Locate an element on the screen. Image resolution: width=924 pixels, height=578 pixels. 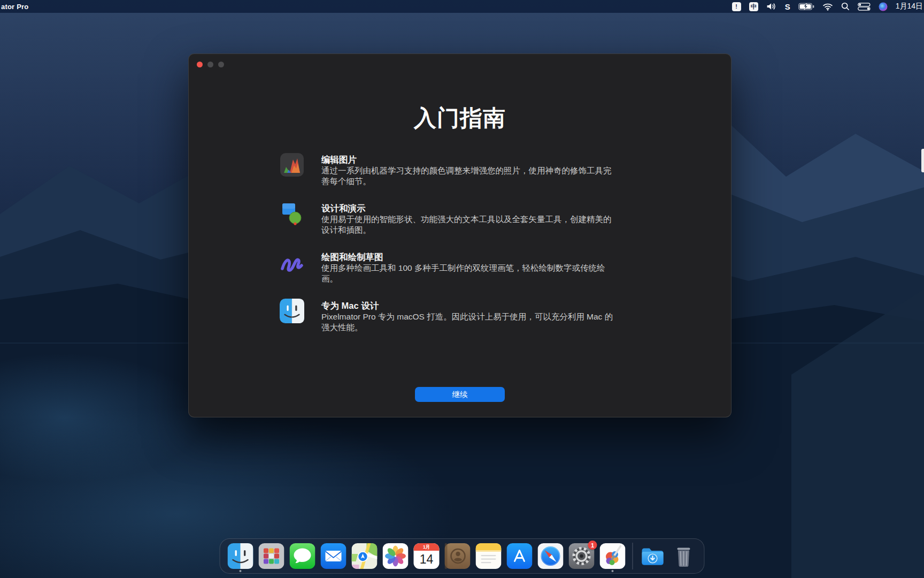
feature-row-paint: 绘图和绘制草图 使用多种绘画工具和 100 多种手工制作的双纹理画笔，轻松绘制数… is located at coordinates (451, 268).